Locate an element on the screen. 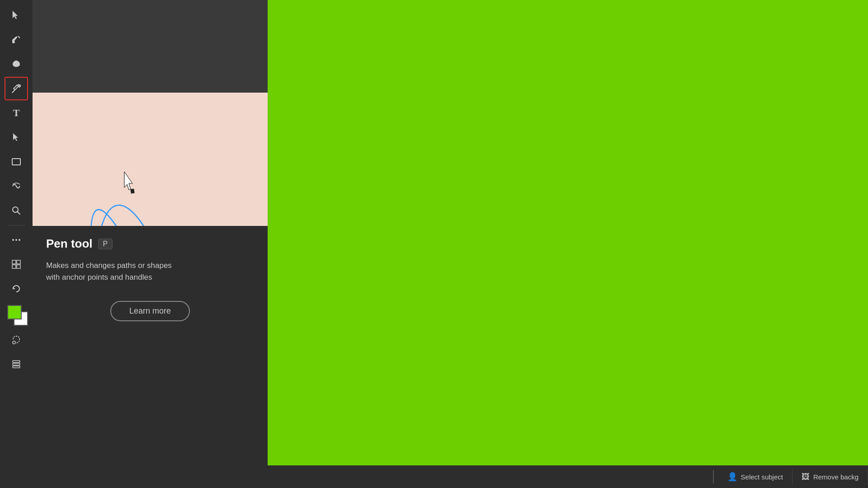 This screenshot has width=868, height=488. warp-tool-button is located at coordinates (16, 186).